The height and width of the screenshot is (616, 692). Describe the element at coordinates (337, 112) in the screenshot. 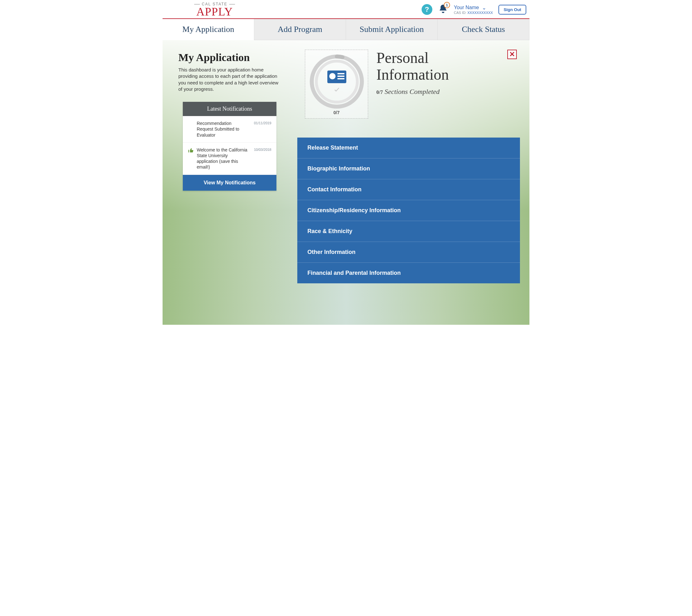

I see `progress-label: 0/7` at that location.